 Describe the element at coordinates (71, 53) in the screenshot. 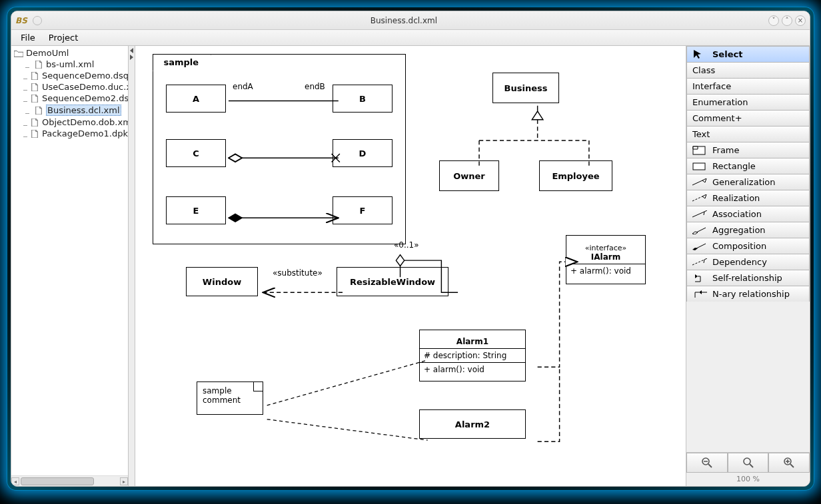

I see `tree-root: DemoUml` at that location.